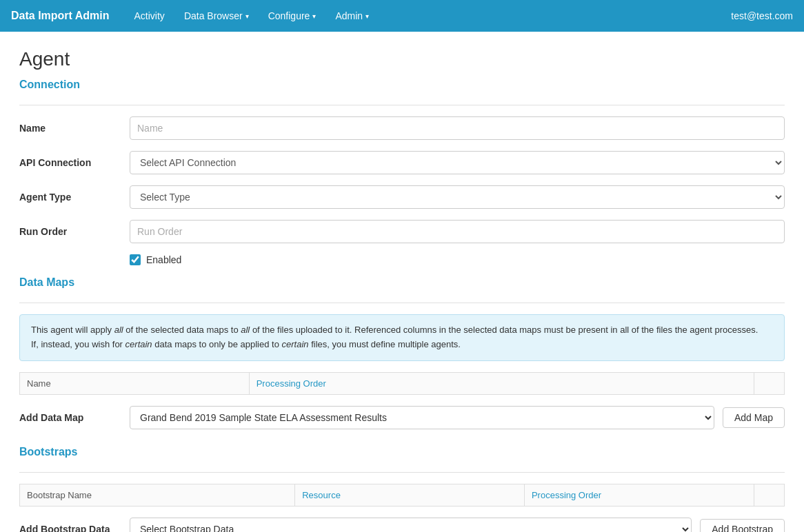 The height and width of the screenshot is (532, 804). I want to click on run-order-label: Run Order, so click(74, 232).